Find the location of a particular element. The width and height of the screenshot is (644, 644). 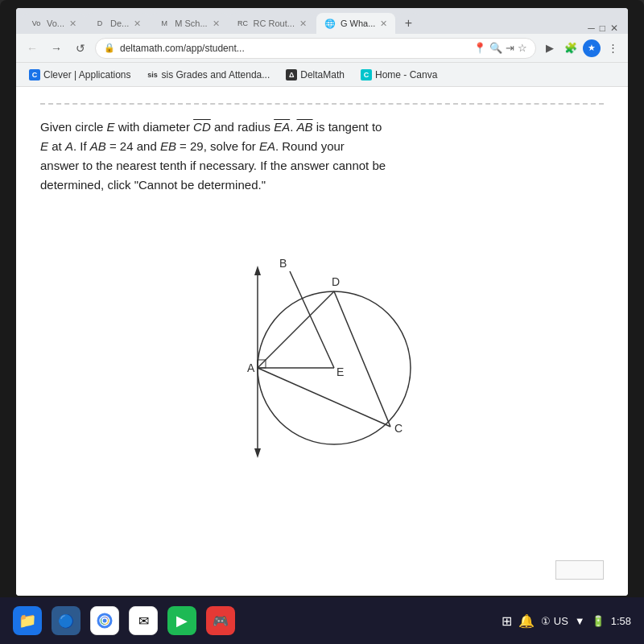

minimize-btn: ─ is located at coordinates (591, 28).